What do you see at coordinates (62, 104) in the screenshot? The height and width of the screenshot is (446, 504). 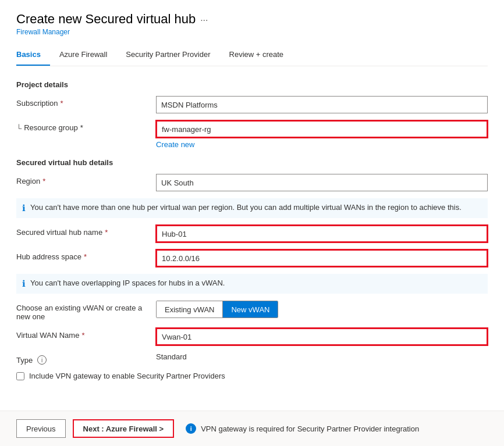 I see `subscription-required: *` at bounding box center [62, 104].